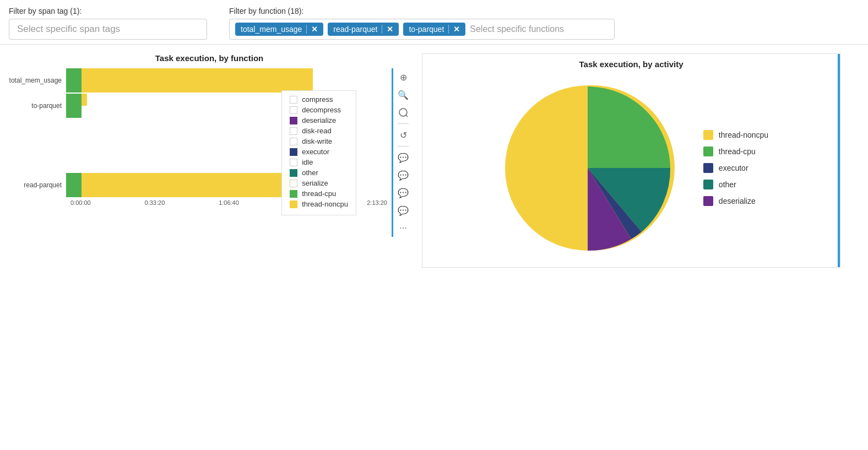 Image resolution: width=868 pixels, height=450 pixels. I want to click on function-filter-label: Filter by function (18):, so click(422, 11).